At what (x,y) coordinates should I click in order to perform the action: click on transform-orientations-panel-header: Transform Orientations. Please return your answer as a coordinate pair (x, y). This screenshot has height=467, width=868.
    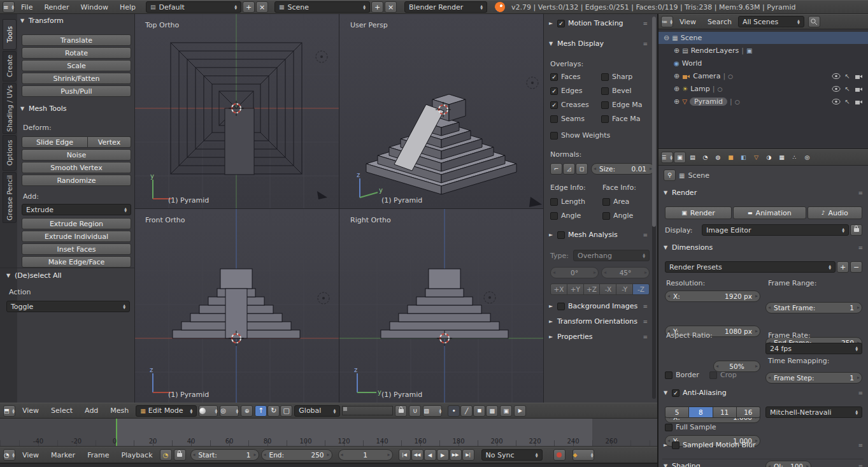
    Looking at the image, I should click on (598, 321).